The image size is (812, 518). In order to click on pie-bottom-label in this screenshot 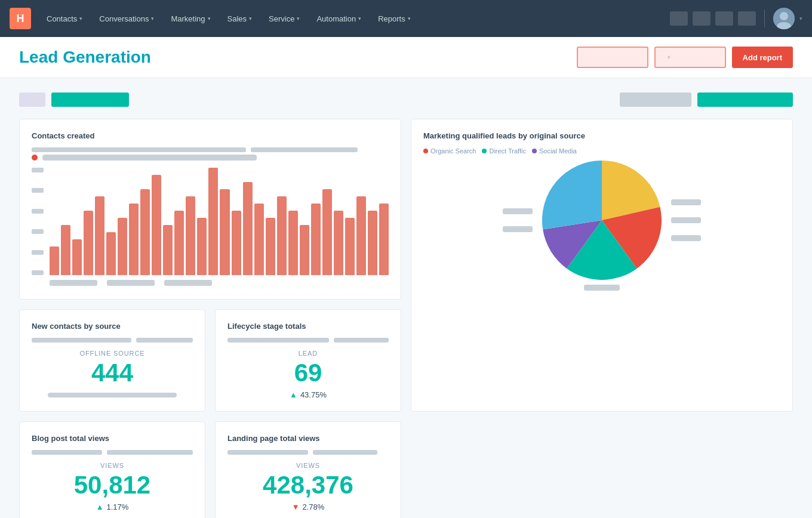, I will do `click(602, 288)`.